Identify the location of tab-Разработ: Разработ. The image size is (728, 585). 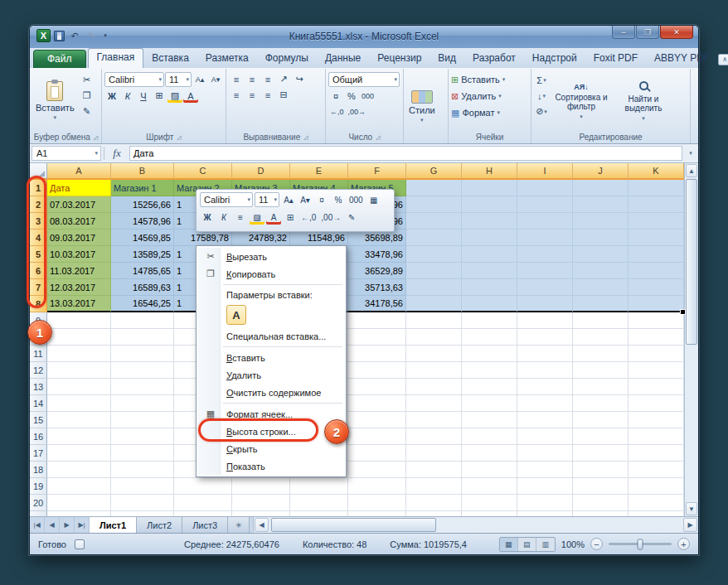
(494, 58).